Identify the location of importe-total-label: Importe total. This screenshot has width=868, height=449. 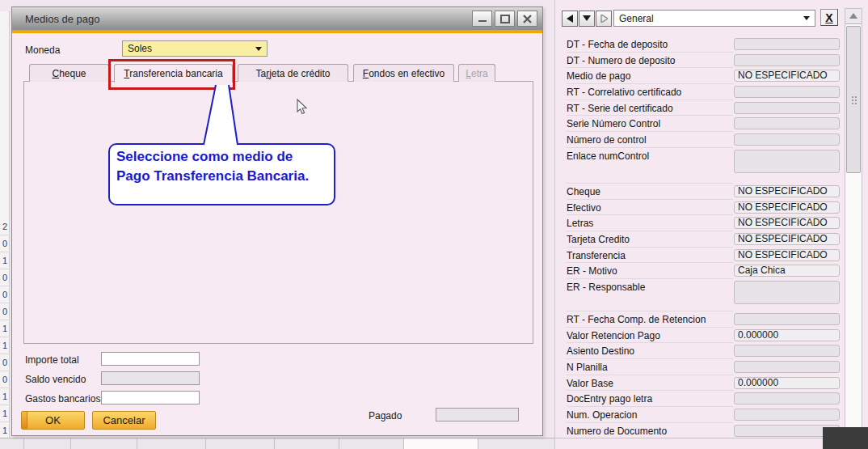
(52, 360).